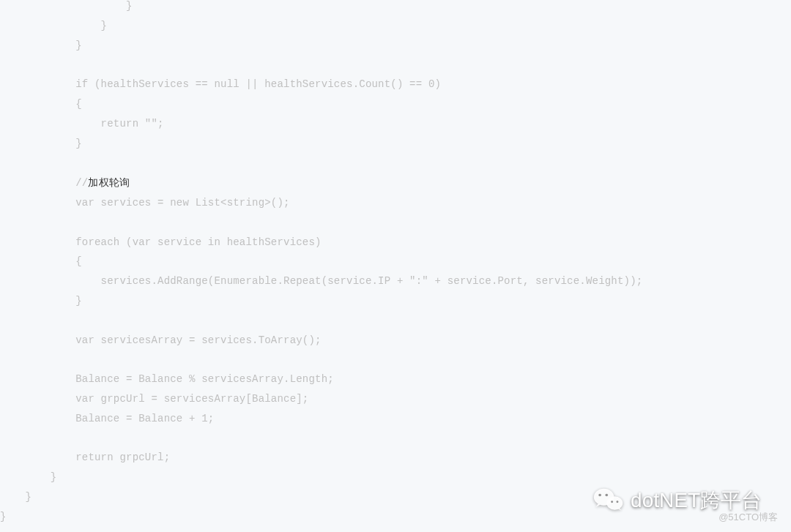 The width and height of the screenshot is (791, 532). Describe the element at coordinates (167, 379) in the screenshot. I see `code-line: Balance = Balance % servicesArray.Length…` at that location.